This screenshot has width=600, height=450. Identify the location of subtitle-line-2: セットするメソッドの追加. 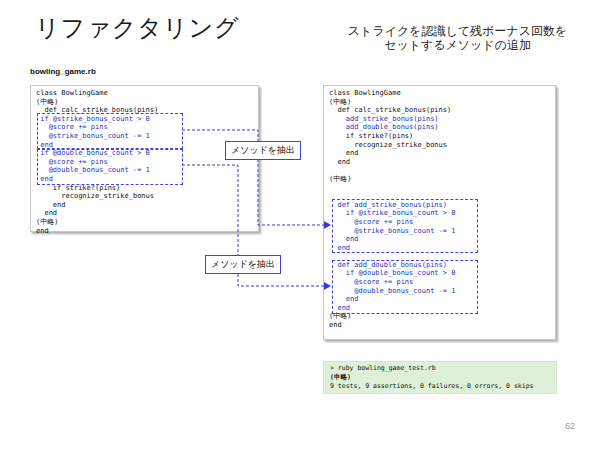
(458, 45).